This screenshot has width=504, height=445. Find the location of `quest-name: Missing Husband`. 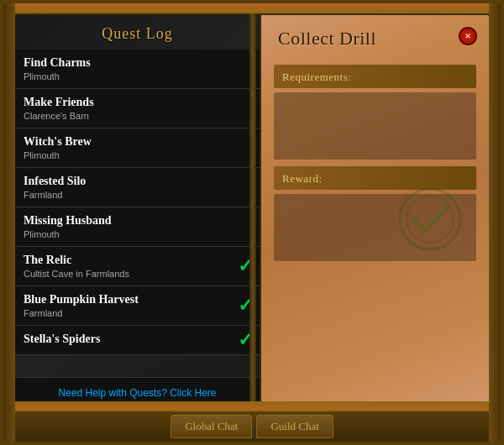

quest-name: Missing Husband is located at coordinates (129, 221).